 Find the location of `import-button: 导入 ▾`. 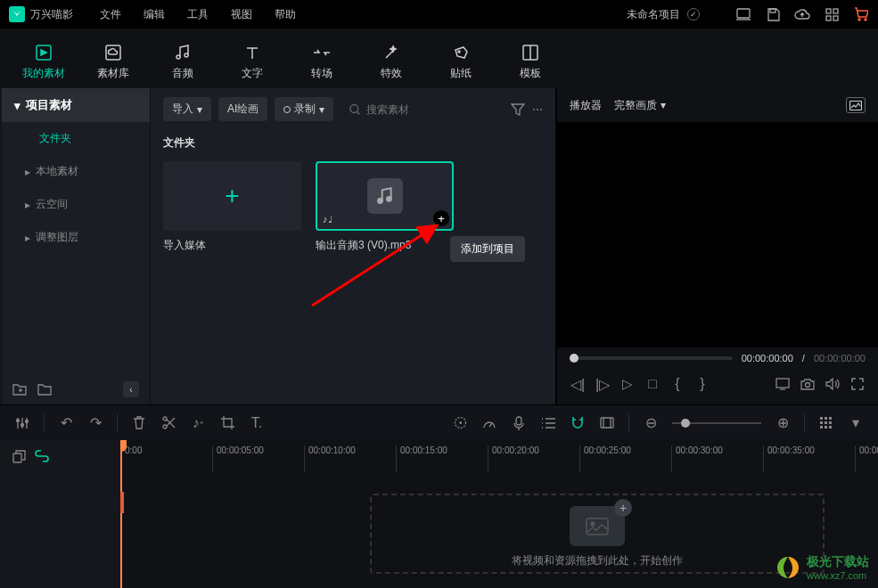

import-button: 导入 ▾ is located at coordinates (187, 109).